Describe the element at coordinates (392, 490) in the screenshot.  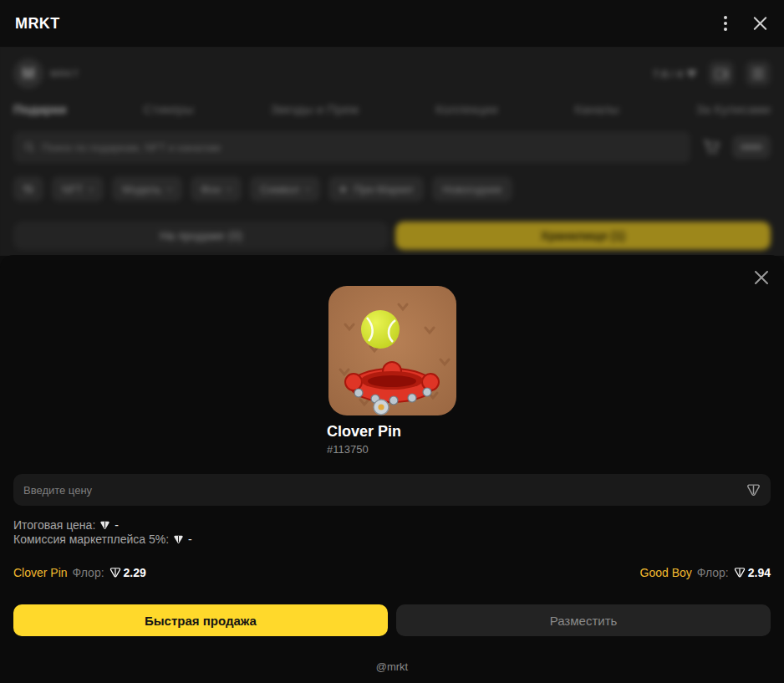
I see `price-field` at that location.